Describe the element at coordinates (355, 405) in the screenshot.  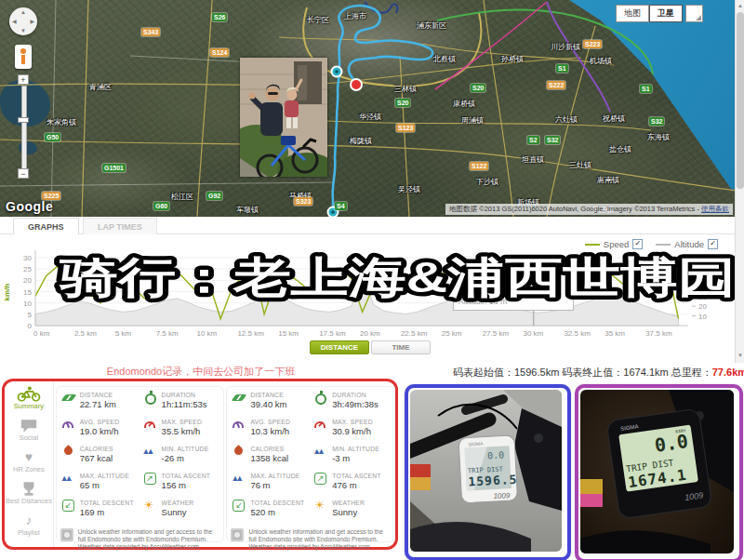
I see `stat-value: 3h:49m:38s` at that location.